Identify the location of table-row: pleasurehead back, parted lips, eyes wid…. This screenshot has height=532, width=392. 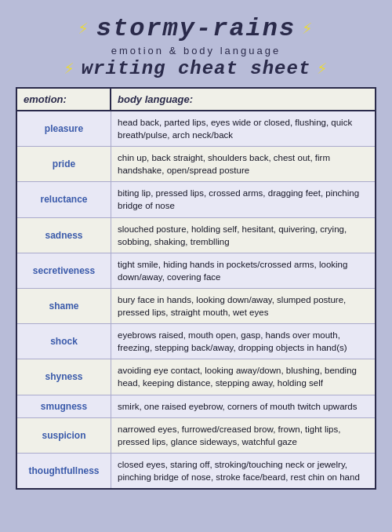
(196, 129).